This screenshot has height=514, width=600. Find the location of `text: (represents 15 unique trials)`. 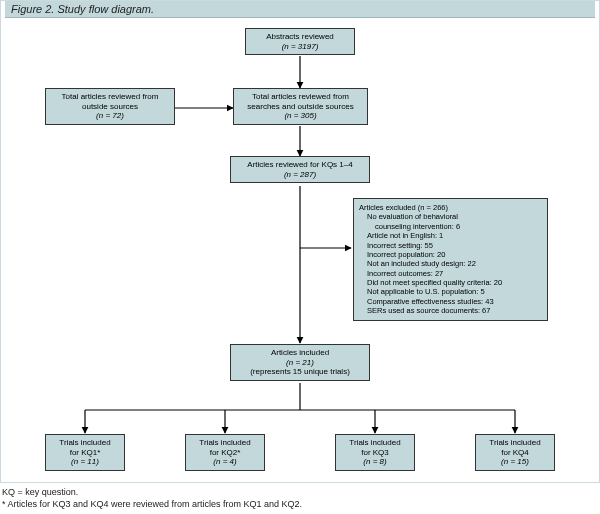

text: (represents 15 unique trials) is located at coordinates (300, 372).